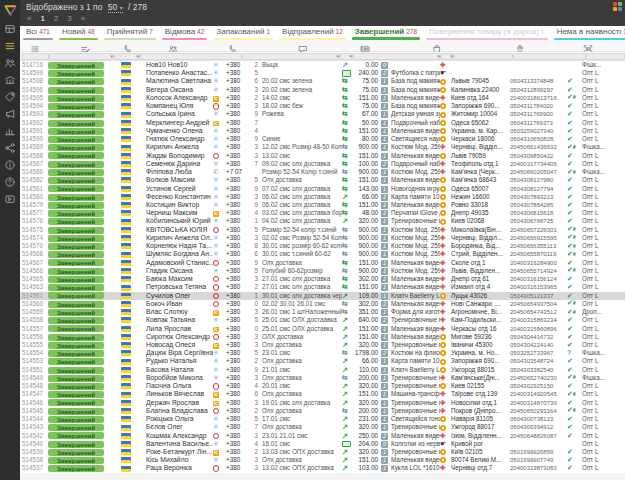 Image resolution: width=625 pixels, height=480 pixels. What do you see at coordinates (238, 304) in the screenshot?
I see `phone-number: +380` at bounding box center [238, 304].